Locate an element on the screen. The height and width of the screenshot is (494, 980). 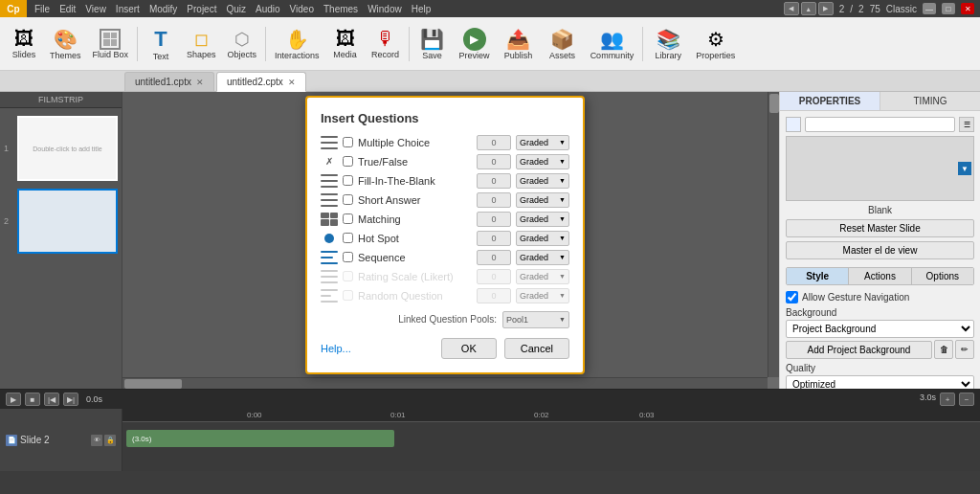
sequence-count is located at coordinates (494, 258).